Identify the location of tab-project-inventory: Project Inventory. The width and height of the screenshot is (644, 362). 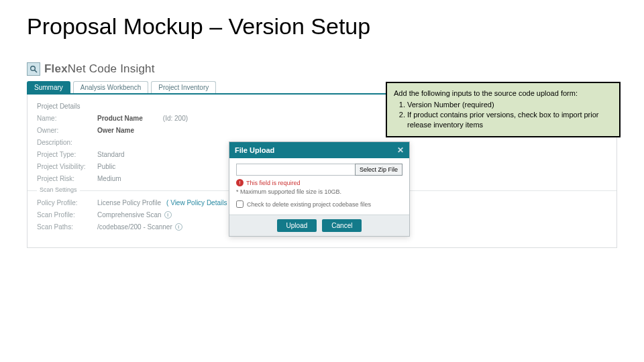
(184, 87).